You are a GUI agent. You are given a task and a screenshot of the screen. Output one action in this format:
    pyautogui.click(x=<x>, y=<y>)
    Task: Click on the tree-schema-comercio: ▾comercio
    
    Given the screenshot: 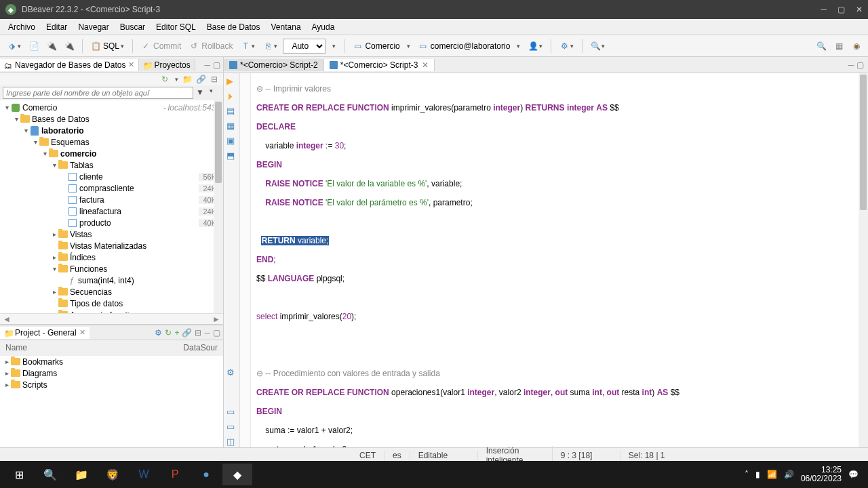 What is the action you would take?
    pyautogui.click(x=111, y=153)
    